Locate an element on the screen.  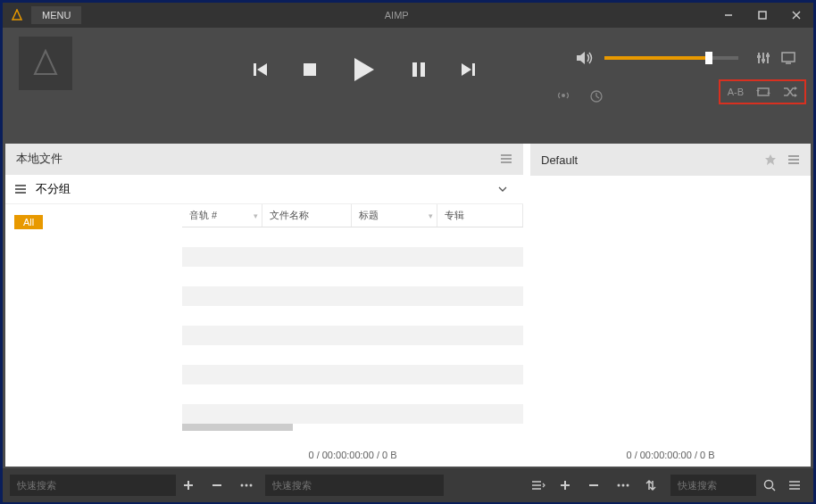
previous-button is located at coordinates (261, 70).